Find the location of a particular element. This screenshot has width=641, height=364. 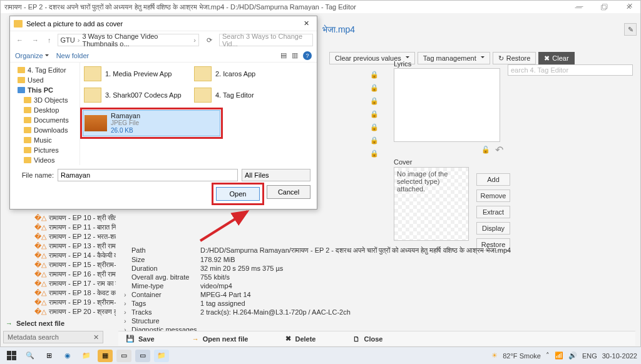

weather-icon: ☀ is located at coordinates (495, 355).